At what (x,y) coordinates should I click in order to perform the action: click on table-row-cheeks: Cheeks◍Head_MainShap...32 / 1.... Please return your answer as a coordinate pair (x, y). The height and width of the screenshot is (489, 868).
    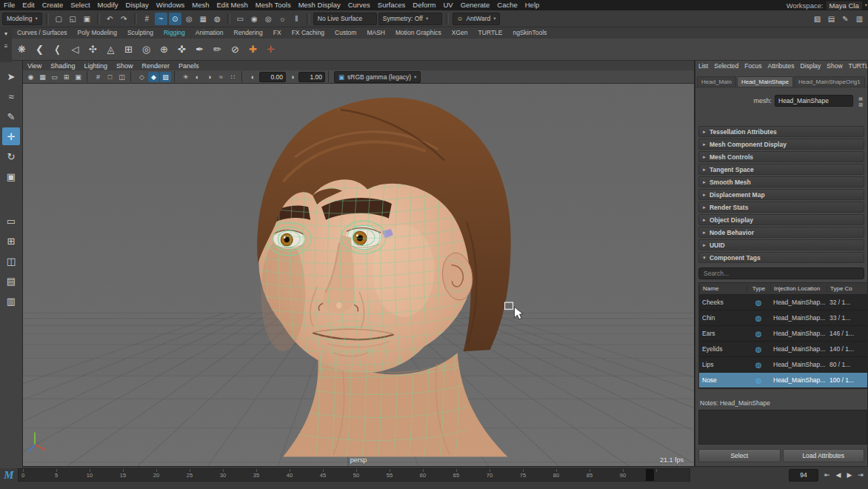
    Looking at the image, I should click on (784, 302).